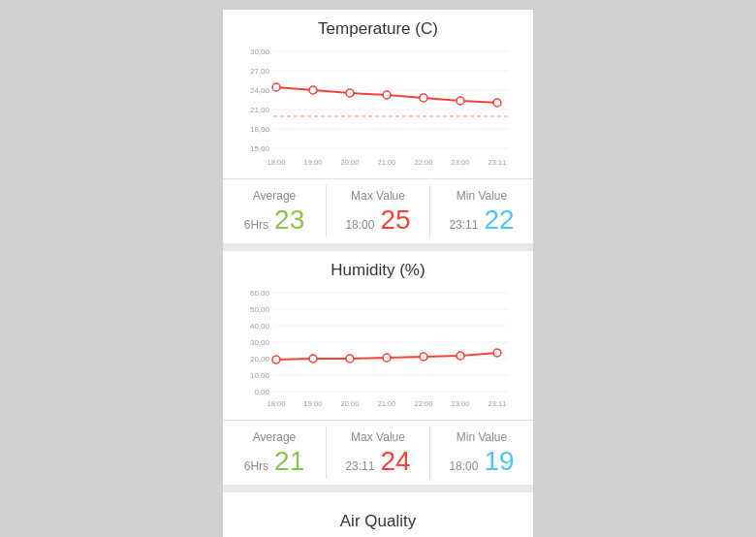 This screenshot has height=537, width=756. What do you see at coordinates (378, 110) in the screenshot?
I see `temperature-svg: 30,00 27,00 24,00 21,00 18,00 15,00 18:0…` at bounding box center [378, 110].